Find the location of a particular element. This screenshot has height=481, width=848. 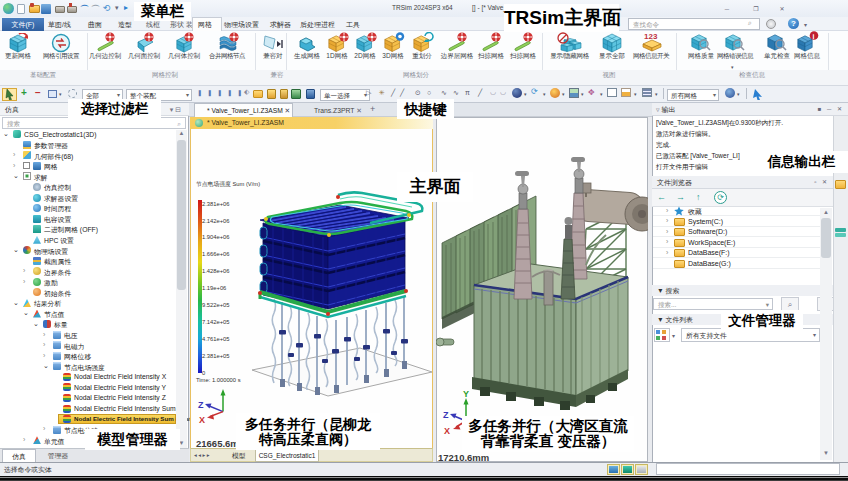

svg-text: 123 is located at coordinates (651, 36).